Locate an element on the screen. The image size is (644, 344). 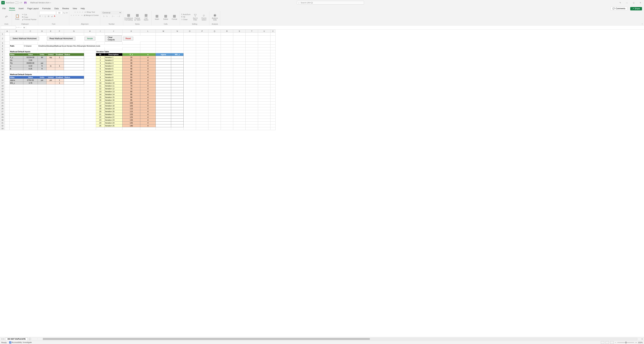
cell-K14: 50 is located at coordinates (132, 74).